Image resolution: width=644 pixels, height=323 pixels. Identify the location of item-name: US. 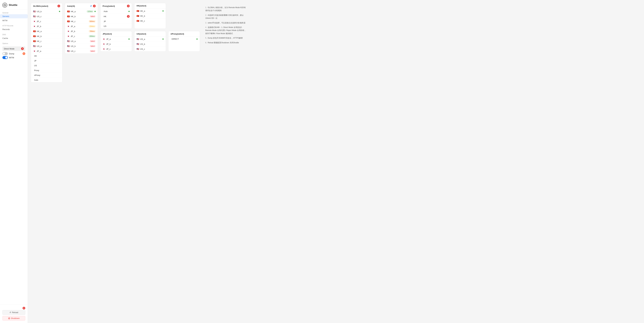
(36, 65).